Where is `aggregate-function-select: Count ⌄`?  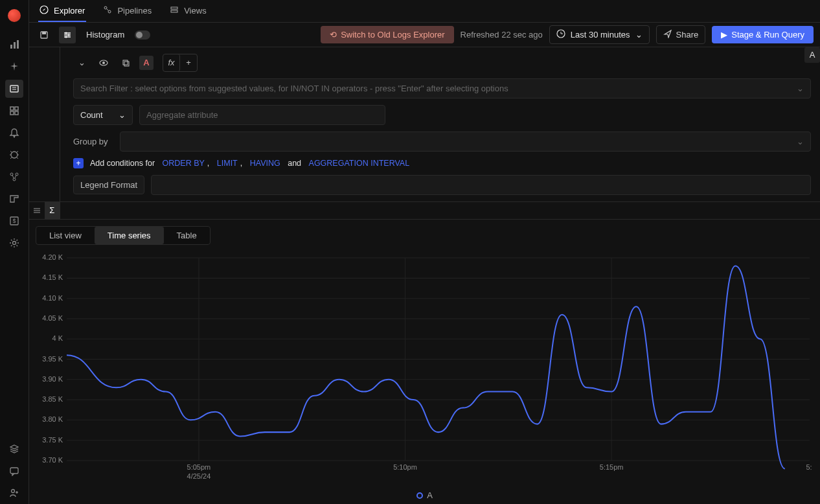
aggregate-function-select: Count ⌄ is located at coordinates (103, 115).